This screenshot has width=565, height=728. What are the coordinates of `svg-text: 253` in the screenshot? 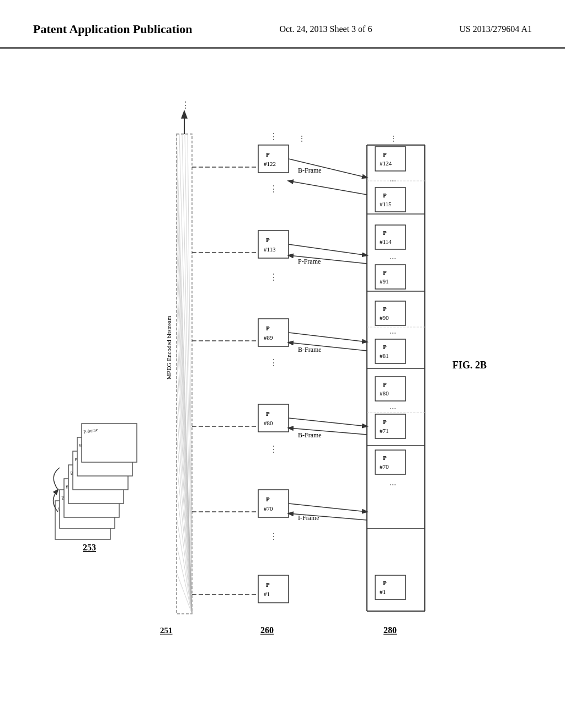 It's located at (89, 547).